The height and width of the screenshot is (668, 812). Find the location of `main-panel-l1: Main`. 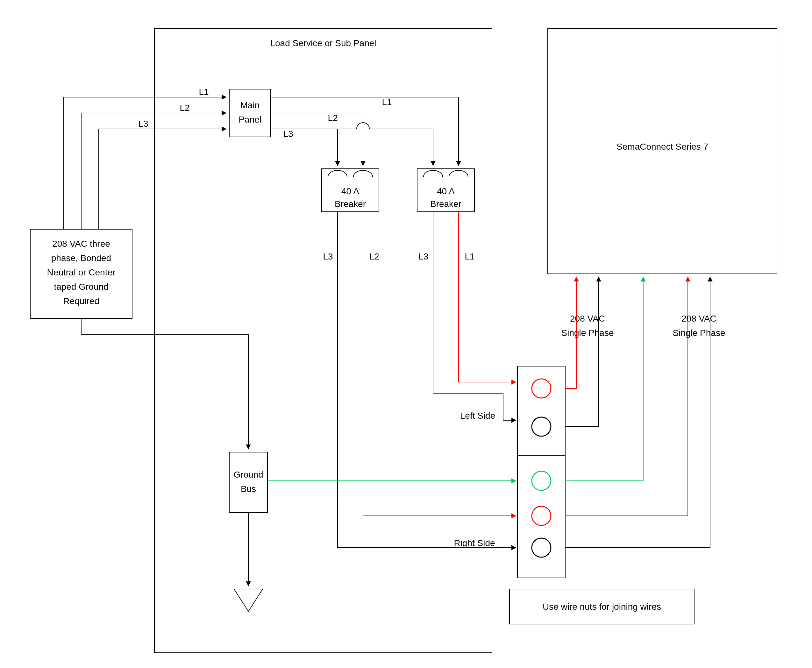

main-panel-l1: Main is located at coordinates (250, 105).